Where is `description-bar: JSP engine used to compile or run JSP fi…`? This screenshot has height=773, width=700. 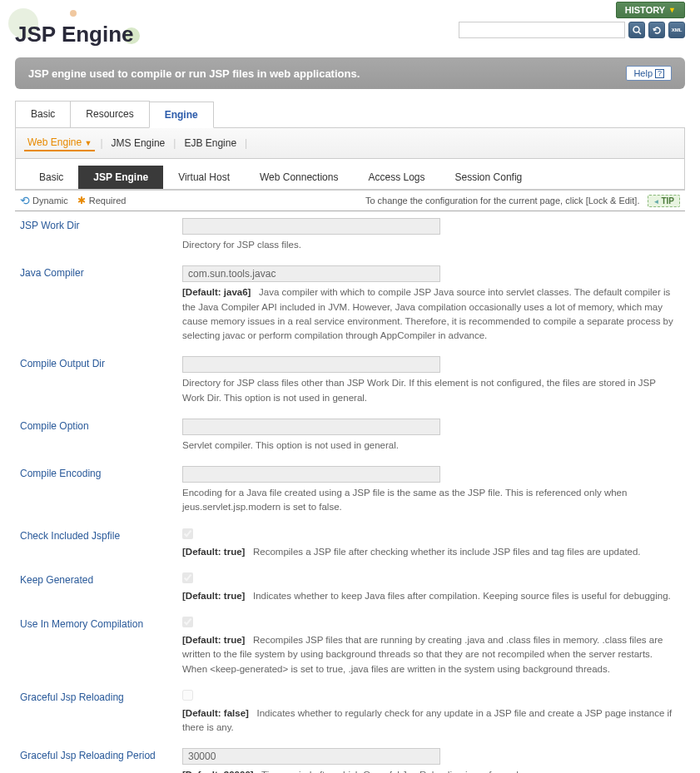 description-bar: JSP engine used to compile or run JSP fi… is located at coordinates (350, 73).